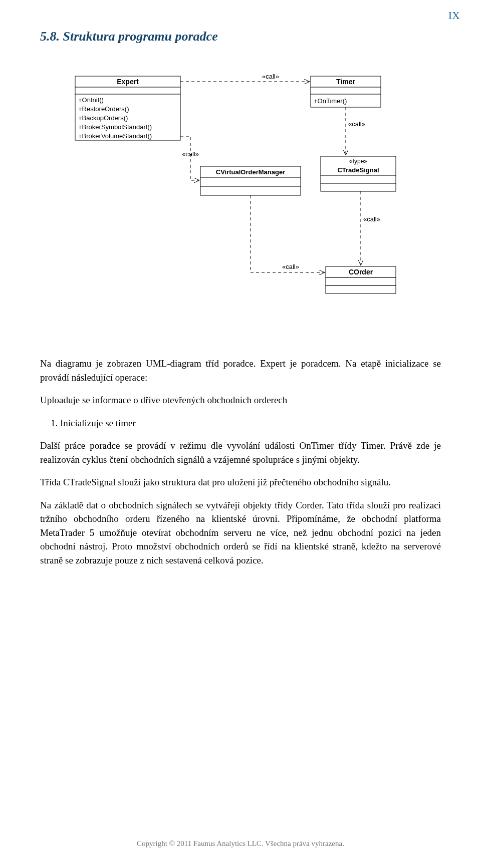  What do you see at coordinates (271, 76) in the screenshot?
I see `label-call-1: «call»` at bounding box center [271, 76].